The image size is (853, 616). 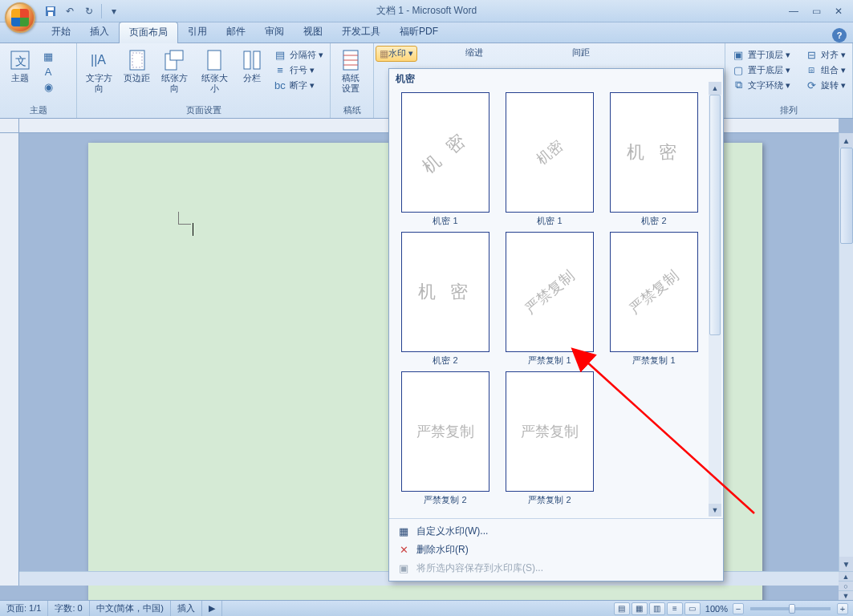 I want to click on status-language: 中文(简体，中国), so click(x=130, y=609).